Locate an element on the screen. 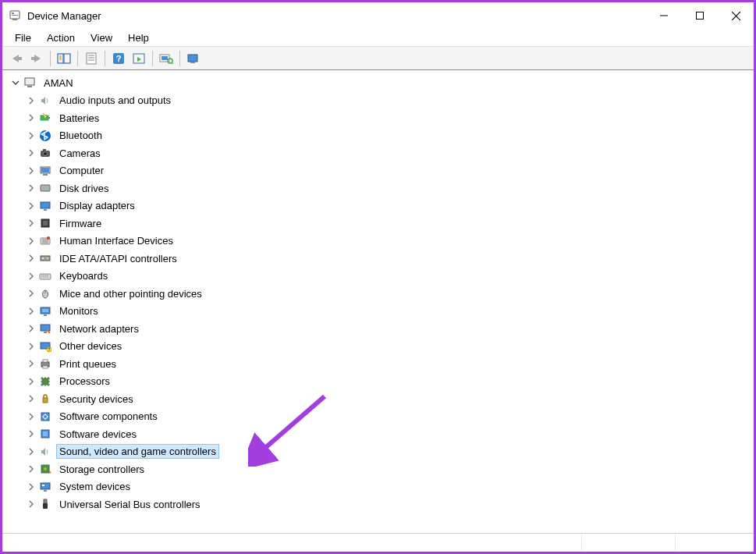 The height and width of the screenshot is (554, 756). menu-item-help: Help is located at coordinates (139, 37).